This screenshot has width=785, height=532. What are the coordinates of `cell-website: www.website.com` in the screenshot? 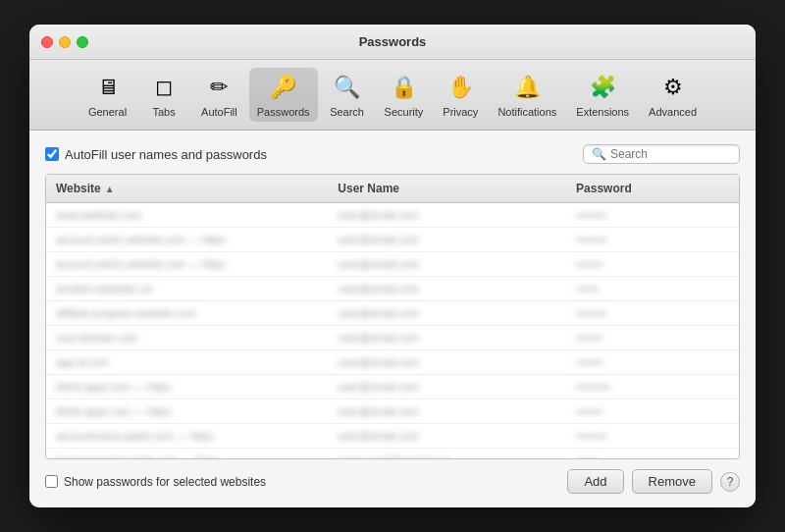 It's located at (186, 215).